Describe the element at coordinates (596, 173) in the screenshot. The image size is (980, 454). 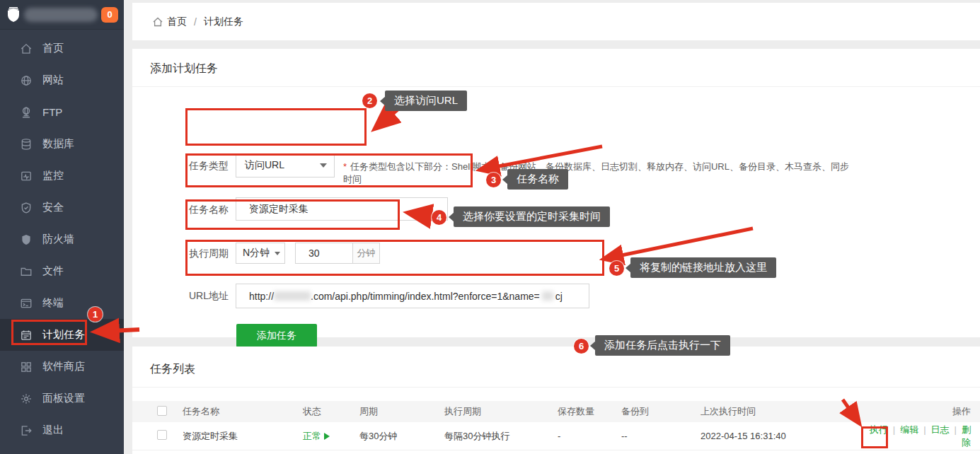
I see `task-type-hint-text: 任务类型包含以下部分：Shell脚本、备份网站、备份数据库、日志切割、释放内存、…` at that location.